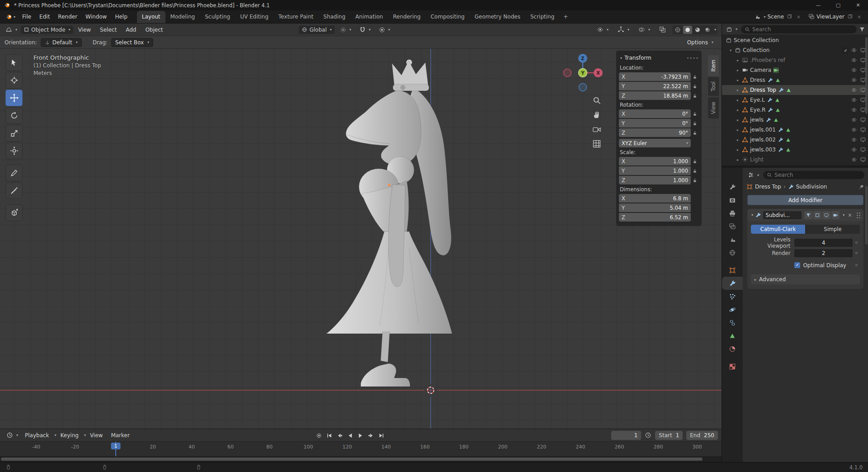  What do you see at coordinates (778, 17) in the screenshot?
I see `scene-selector: ▾ Scene` at bounding box center [778, 17].